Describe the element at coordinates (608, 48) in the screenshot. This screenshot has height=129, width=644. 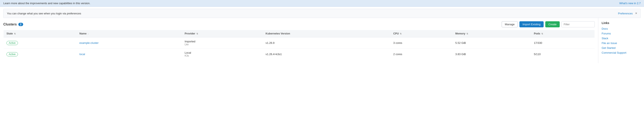
I see `sidebar-link-4: Get Started` at that location.